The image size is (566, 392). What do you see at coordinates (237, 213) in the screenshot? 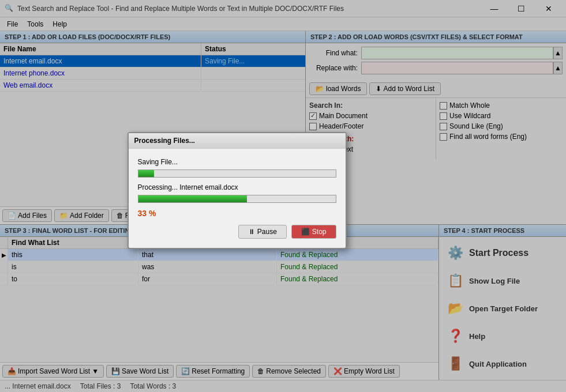
I see `percent-display: 33 %` at bounding box center [237, 213].